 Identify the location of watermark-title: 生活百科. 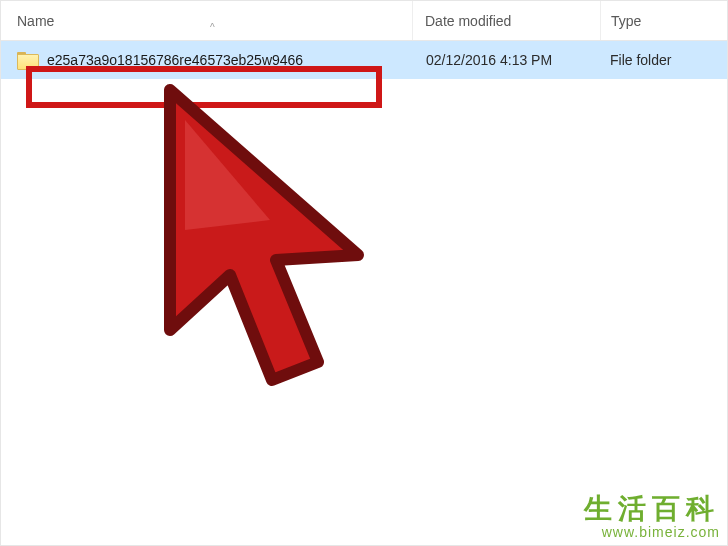
(652, 510).